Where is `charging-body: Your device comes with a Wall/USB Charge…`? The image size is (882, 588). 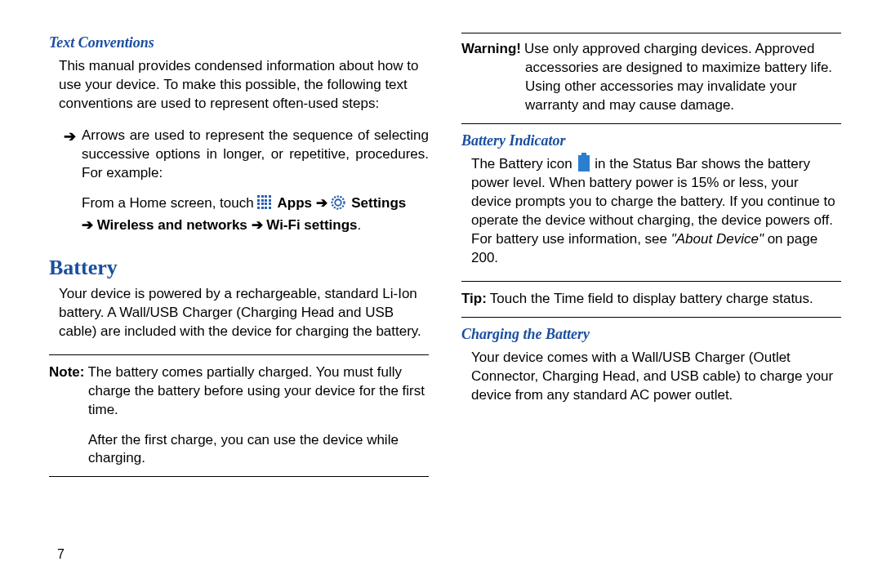
charging-body: Your device comes with a Wall/USB Charge… is located at coordinates (657, 377).